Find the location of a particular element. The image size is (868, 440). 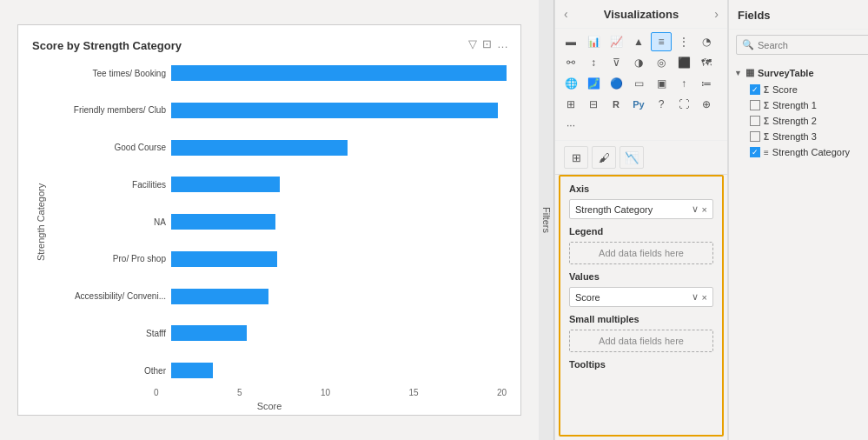

axis-chevron: ∨ is located at coordinates (695, 209).